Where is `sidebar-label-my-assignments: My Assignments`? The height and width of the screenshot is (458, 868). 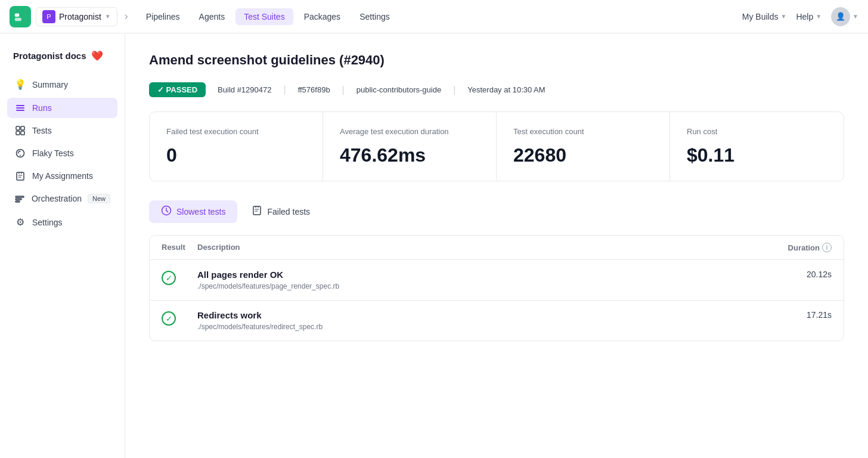 sidebar-label-my-assignments: My Assignments is located at coordinates (63, 176).